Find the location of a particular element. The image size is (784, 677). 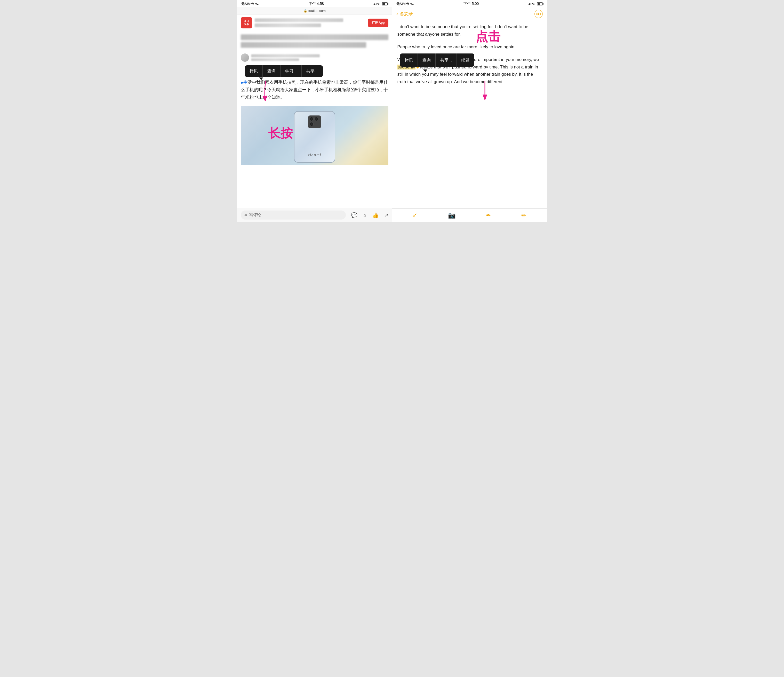

left-nav-bar: 🔒 toutiao.com is located at coordinates (315, 11).